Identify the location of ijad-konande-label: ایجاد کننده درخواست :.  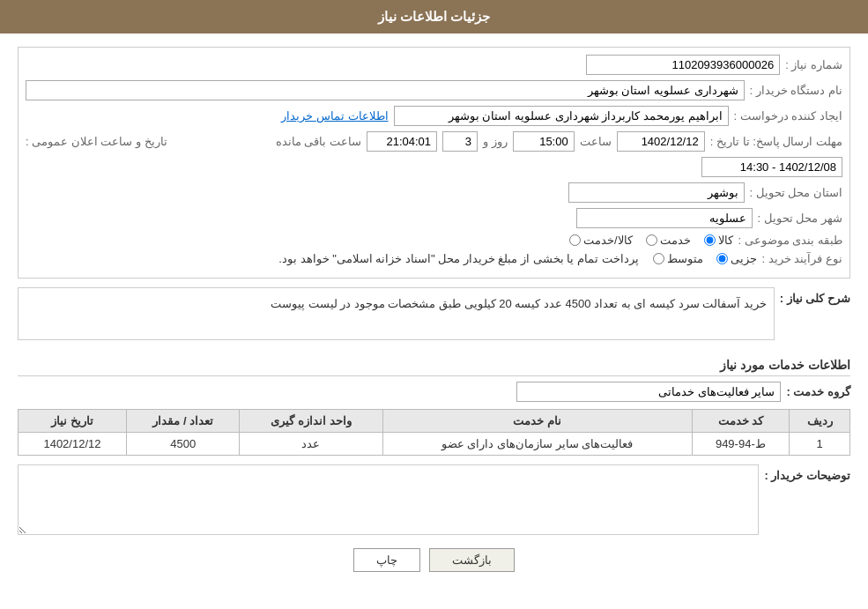
(788, 116).